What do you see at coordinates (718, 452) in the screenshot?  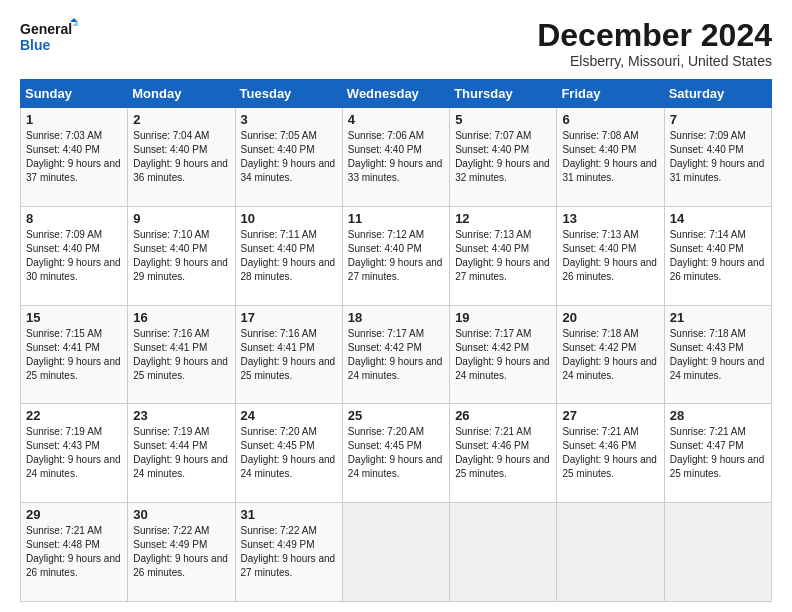 I see `day-info: Sunrise: 7:21 AMSunset: 4:47 PMDaylight:…` at bounding box center [718, 452].